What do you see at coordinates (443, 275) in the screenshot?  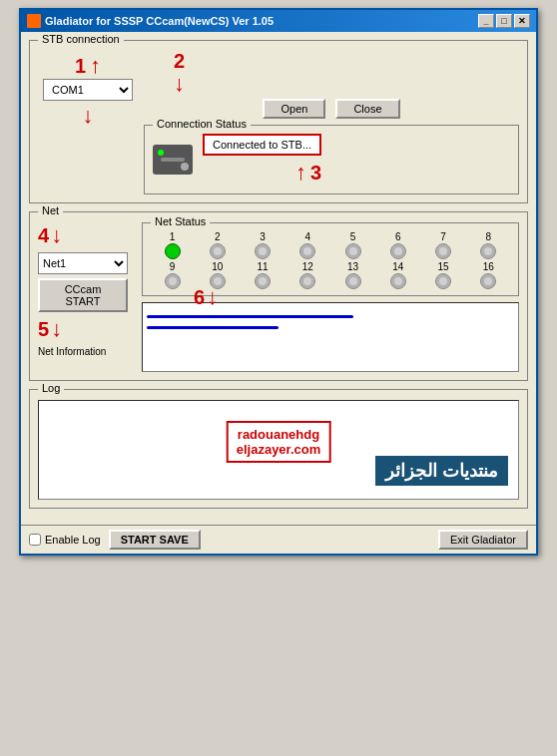 I see `net-cell-15: 15` at bounding box center [443, 275].